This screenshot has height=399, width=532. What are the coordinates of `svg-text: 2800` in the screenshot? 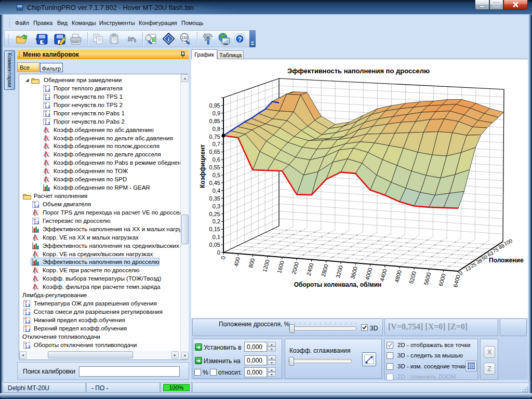 It's located at (325, 270).